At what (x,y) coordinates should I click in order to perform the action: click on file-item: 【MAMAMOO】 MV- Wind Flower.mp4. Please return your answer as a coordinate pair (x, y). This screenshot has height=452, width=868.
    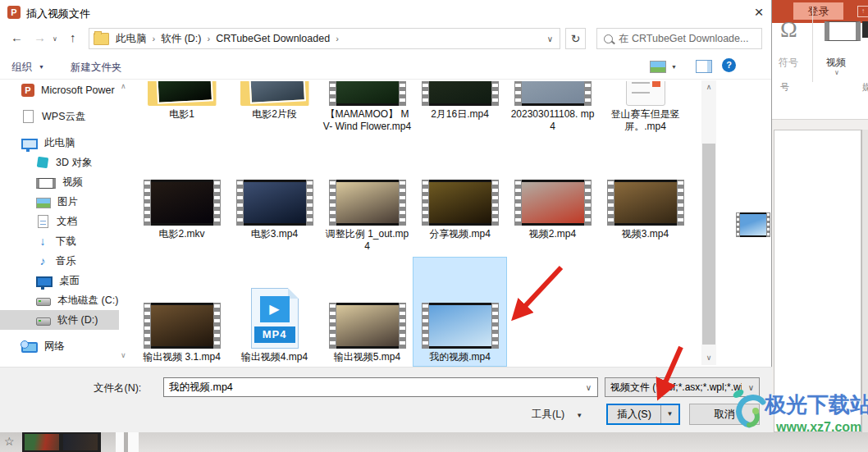
    Looking at the image, I should click on (368, 107).